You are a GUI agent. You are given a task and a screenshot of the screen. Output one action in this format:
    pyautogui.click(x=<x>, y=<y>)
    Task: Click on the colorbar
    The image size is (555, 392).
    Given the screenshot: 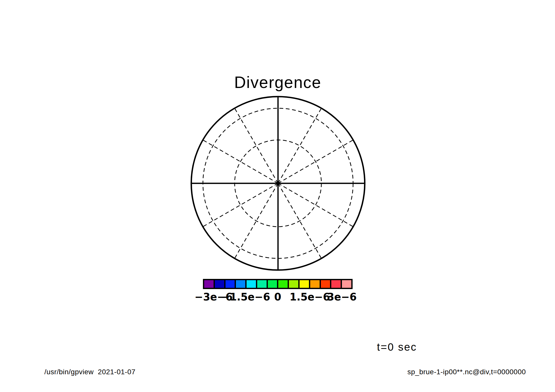 What is the action you would take?
    pyautogui.click(x=278, y=284)
    